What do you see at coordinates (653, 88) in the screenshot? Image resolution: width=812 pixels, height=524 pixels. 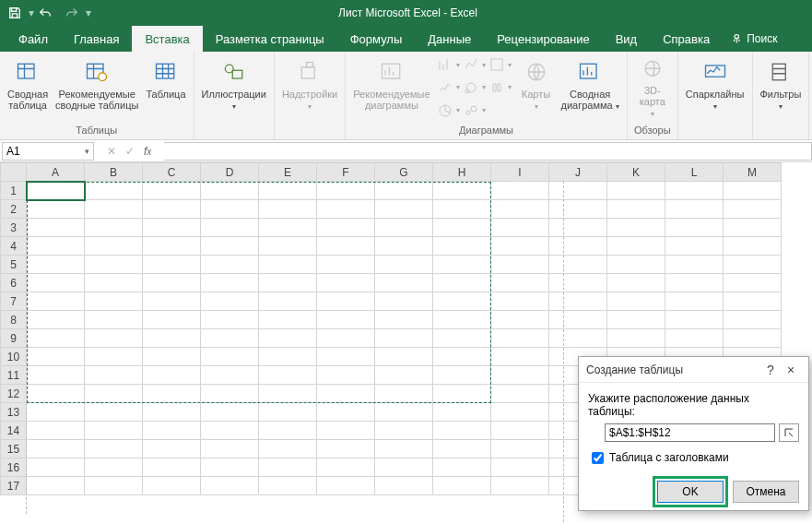 I see `3d-map-button: 3D- карта▾` at bounding box center [653, 88].